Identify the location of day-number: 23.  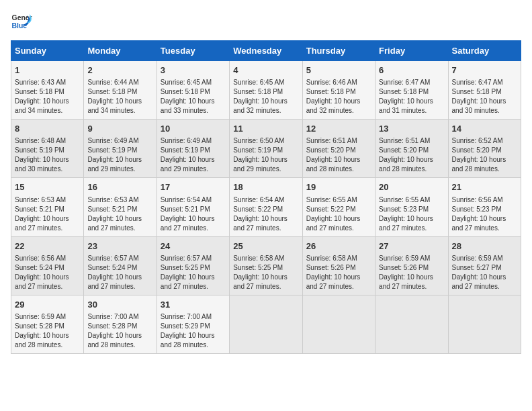
(120, 246).